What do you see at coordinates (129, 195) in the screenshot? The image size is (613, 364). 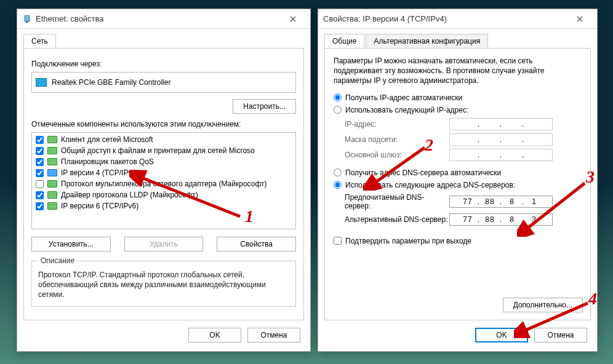 I see `component-label: Драйвер протокола LLDP (Майкрософт)` at bounding box center [129, 195].